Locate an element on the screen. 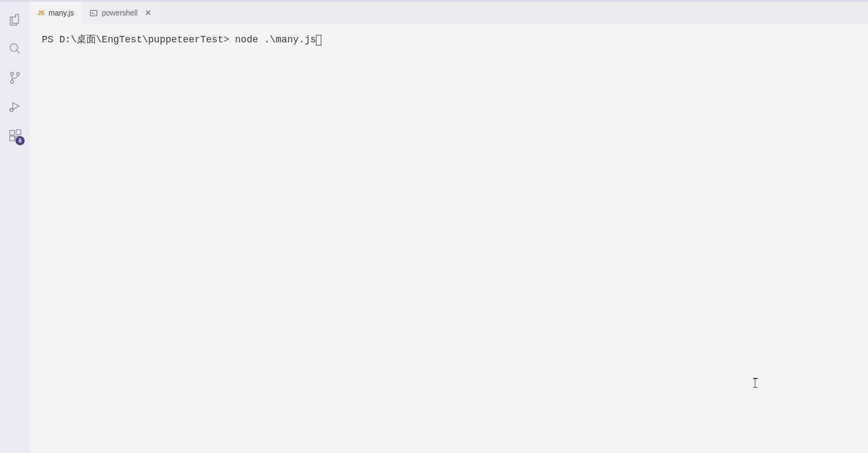 This screenshot has height=453, width=868. tab-label: many.js is located at coordinates (61, 13).